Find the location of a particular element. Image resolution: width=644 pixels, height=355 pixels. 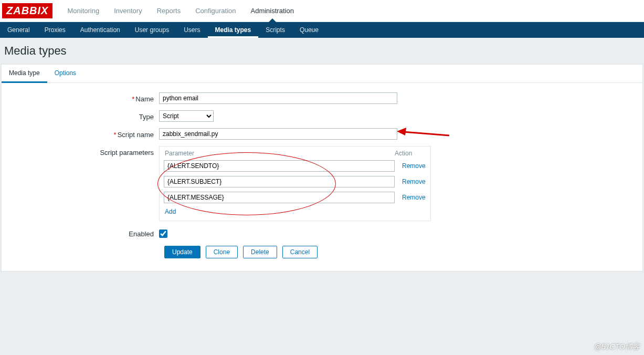

params-header-action: Action is located at coordinates (410, 153).